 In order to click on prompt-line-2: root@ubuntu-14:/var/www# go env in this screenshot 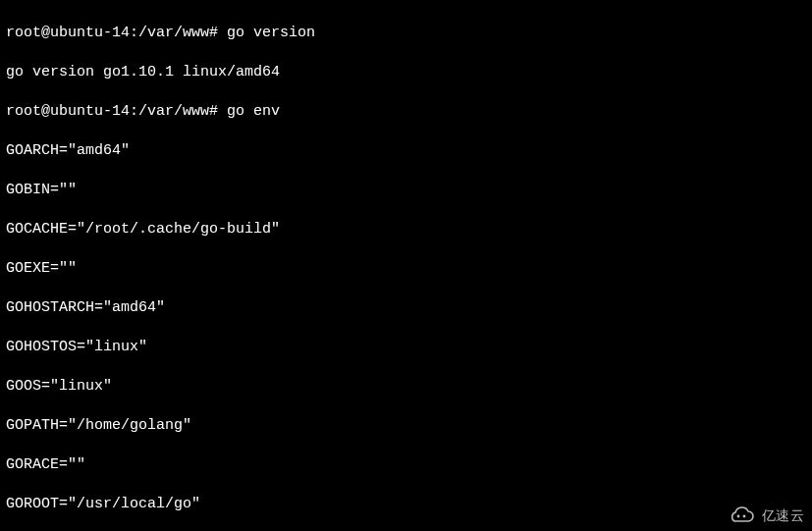, I will do `click(406, 112)`.